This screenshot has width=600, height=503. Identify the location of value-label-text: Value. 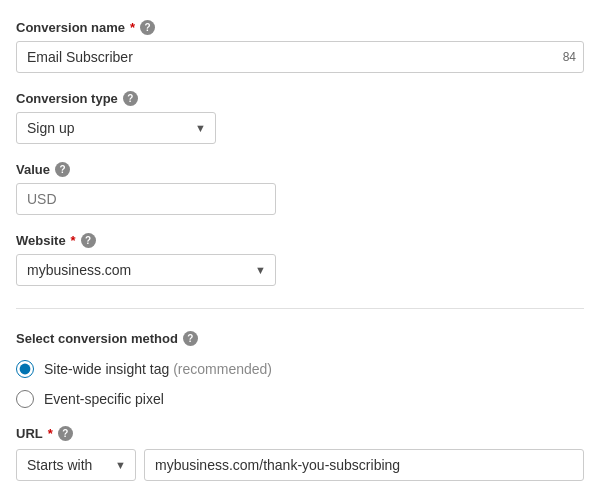
(33, 170).